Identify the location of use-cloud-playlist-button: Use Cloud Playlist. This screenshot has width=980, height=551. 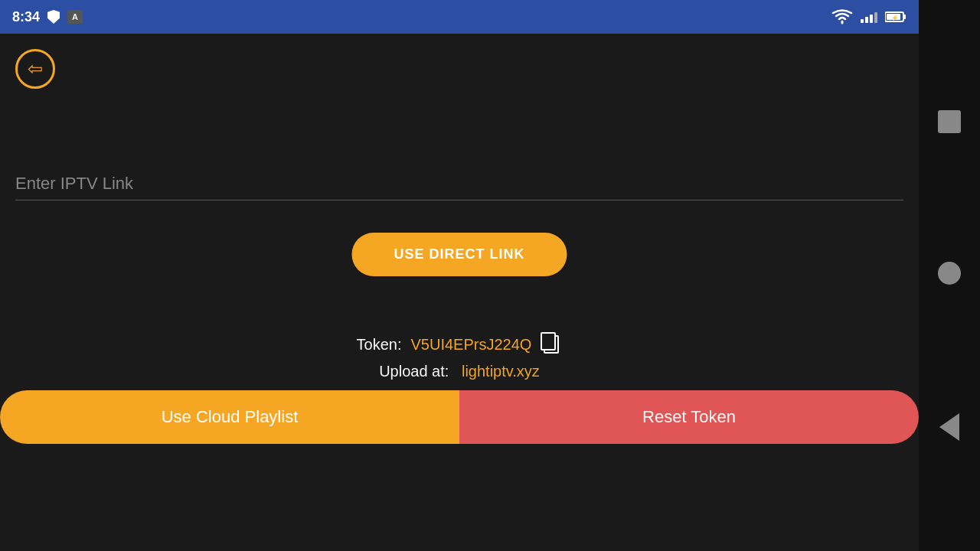
(230, 417).